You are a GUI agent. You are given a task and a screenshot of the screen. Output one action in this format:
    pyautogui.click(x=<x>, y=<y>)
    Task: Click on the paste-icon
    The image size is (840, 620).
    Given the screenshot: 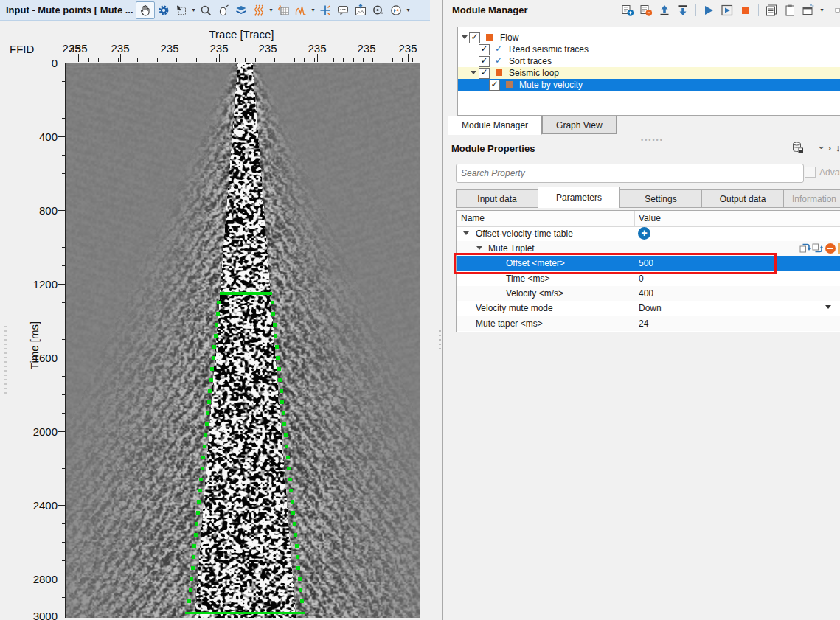 What is the action you would take?
    pyautogui.click(x=790, y=10)
    